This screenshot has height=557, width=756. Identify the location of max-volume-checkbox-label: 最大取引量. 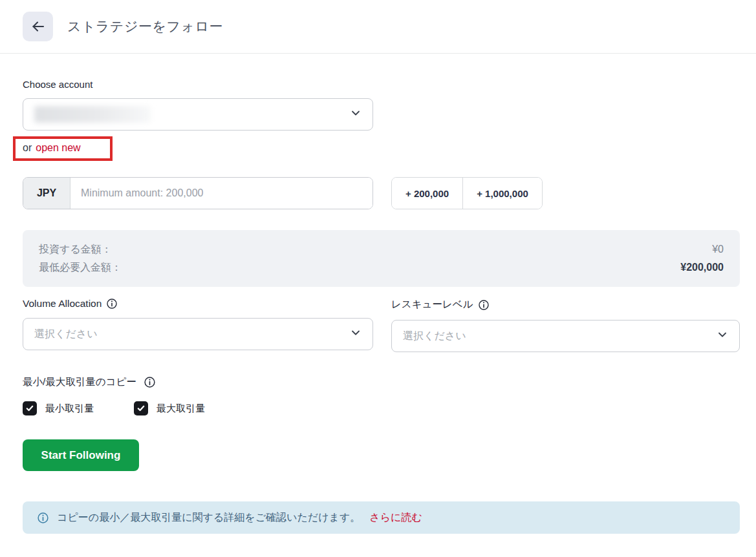
(181, 408).